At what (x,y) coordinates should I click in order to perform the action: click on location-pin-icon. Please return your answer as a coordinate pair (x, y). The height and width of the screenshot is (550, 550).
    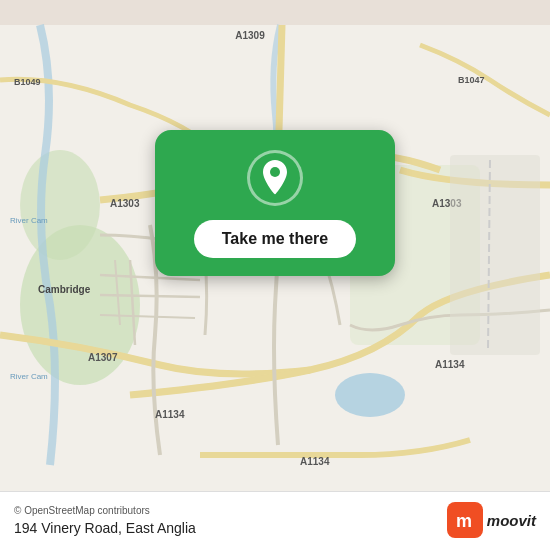
    Looking at the image, I should click on (275, 178).